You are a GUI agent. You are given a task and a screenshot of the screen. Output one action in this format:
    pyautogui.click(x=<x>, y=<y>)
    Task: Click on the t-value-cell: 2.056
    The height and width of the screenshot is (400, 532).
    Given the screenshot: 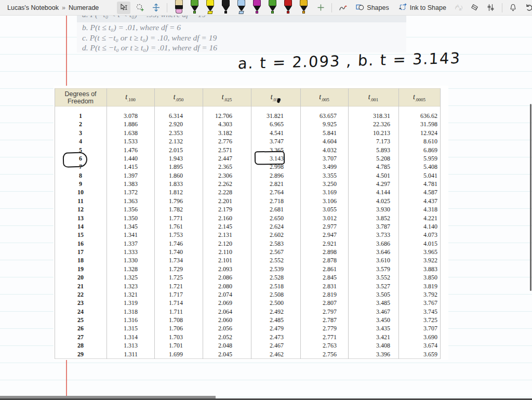 What is the action you would take?
    pyautogui.click(x=227, y=328)
    